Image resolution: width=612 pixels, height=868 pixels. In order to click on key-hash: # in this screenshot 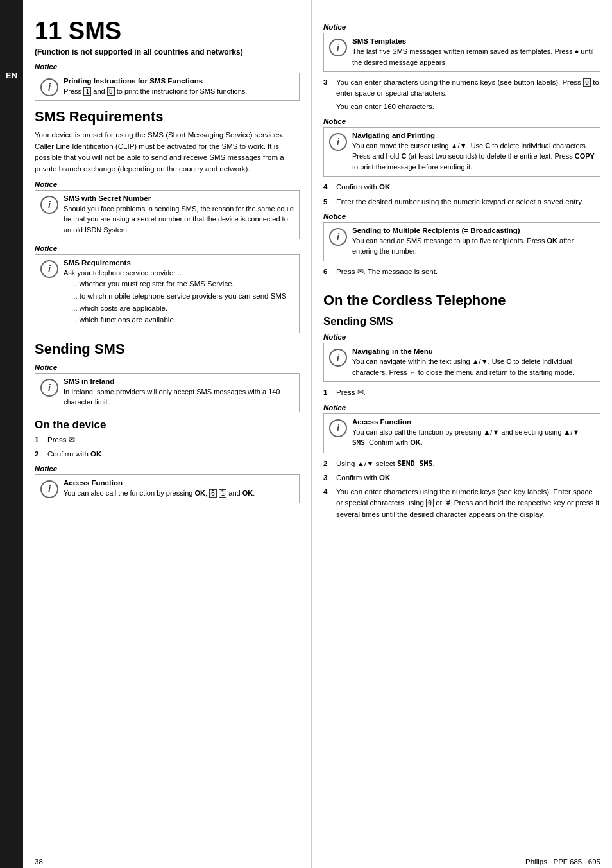, I will do `click(448, 503)`.